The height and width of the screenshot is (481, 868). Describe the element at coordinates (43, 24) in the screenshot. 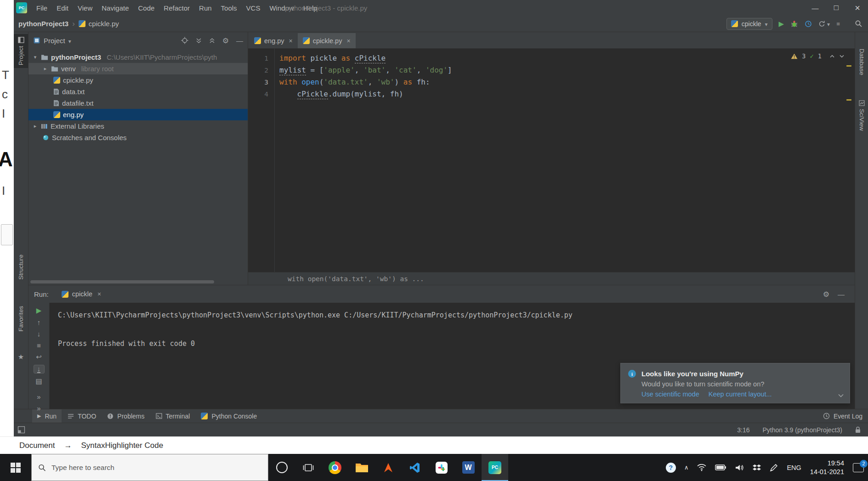

I see `breadcrumb-project: pythonProject3` at that location.